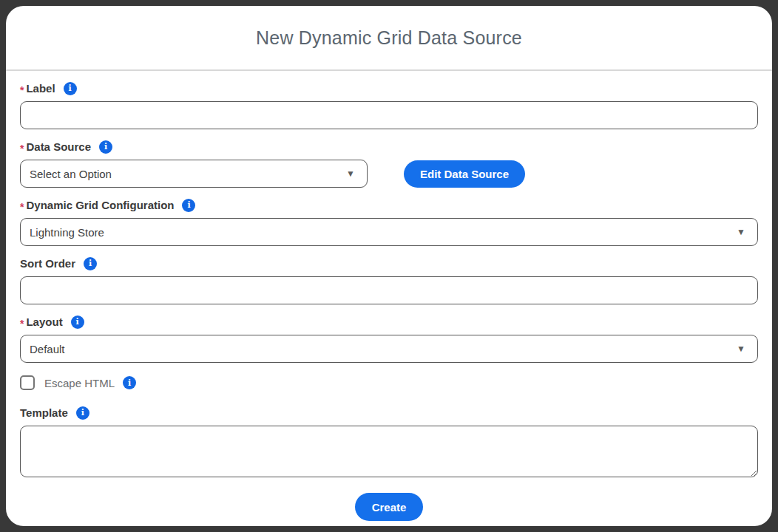 The width and height of the screenshot is (778, 532). What do you see at coordinates (44, 322) in the screenshot?
I see `layout-label: Layout` at bounding box center [44, 322].